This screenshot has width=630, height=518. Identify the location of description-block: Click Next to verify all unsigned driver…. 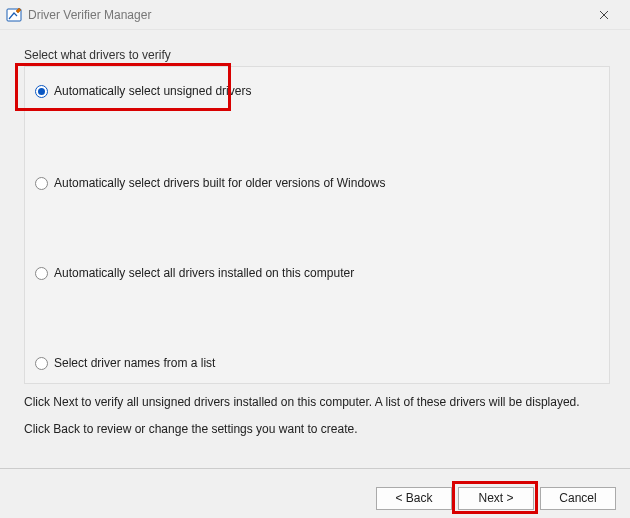
(317, 416).